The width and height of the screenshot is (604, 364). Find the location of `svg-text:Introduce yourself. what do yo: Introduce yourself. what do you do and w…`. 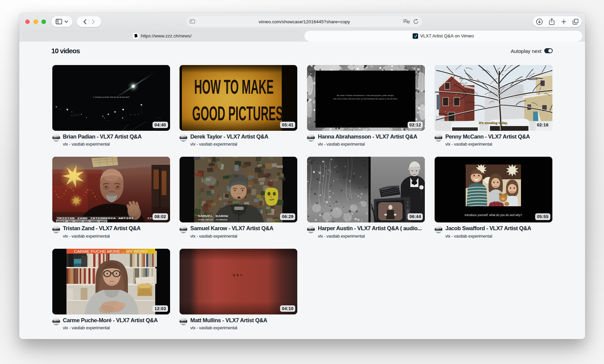

svg-text:Introduce yourself. what do yo: Introduce yourself. what do you do and w… is located at coordinates (493, 215).